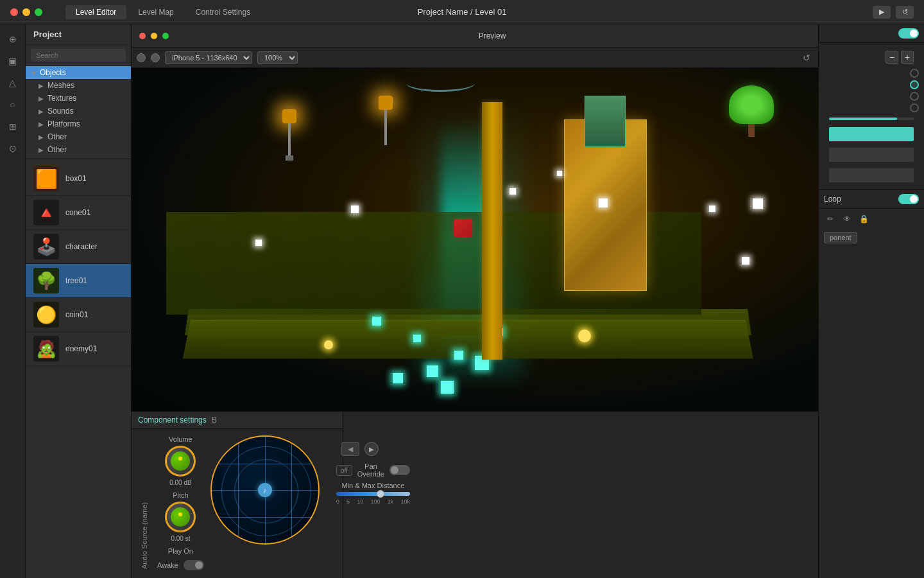 The width and height of the screenshot is (924, 578). What do you see at coordinates (78, 124) in the screenshot?
I see `tree-item-platforms: ▶ Platforms` at bounding box center [78, 124].